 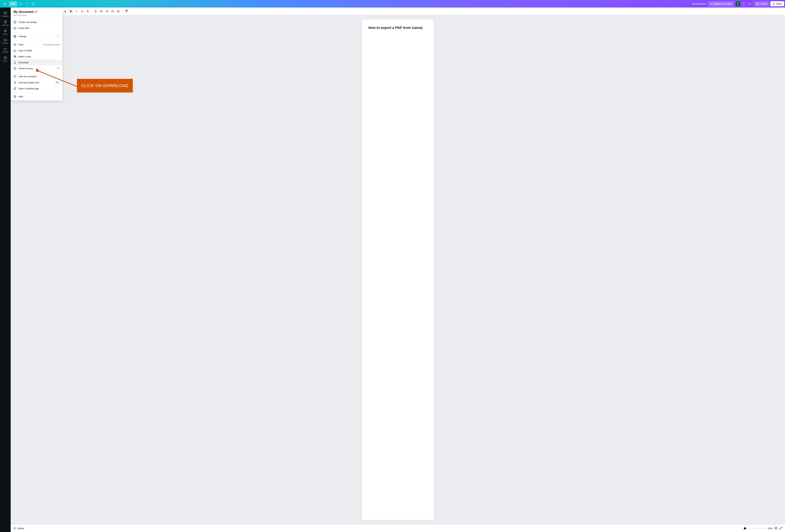 I want to click on rail-label: Templates, so click(x=5, y=16).